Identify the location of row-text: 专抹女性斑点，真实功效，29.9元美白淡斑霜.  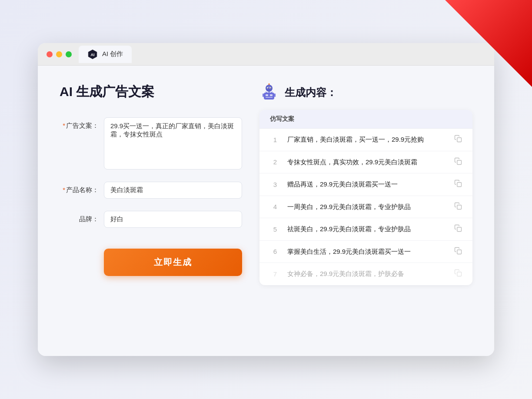
(367, 163).